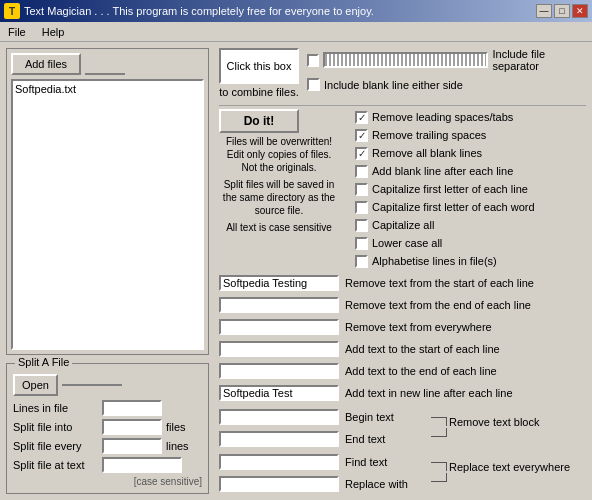 The image size is (592, 500). Describe the element at coordinates (279, 228) in the screenshot. I see `warning-case: All text is case sensitive` at that location.